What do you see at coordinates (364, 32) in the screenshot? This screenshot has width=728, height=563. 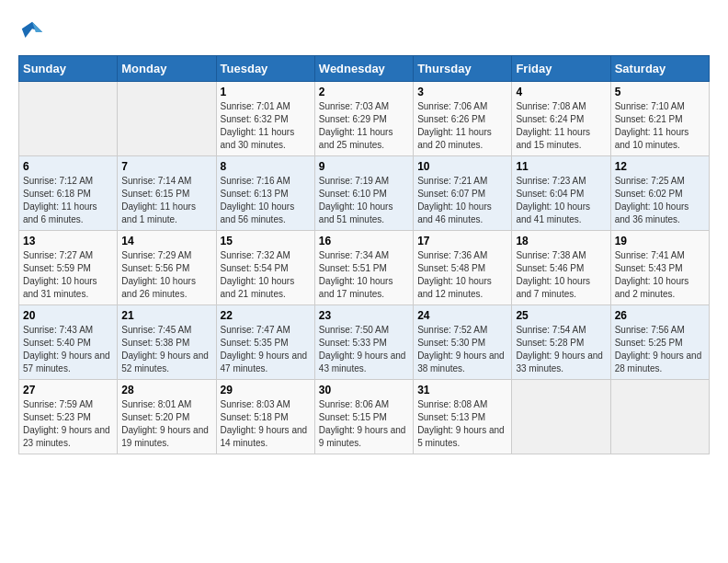 I see `page-header` at bounding box center [364, 32].